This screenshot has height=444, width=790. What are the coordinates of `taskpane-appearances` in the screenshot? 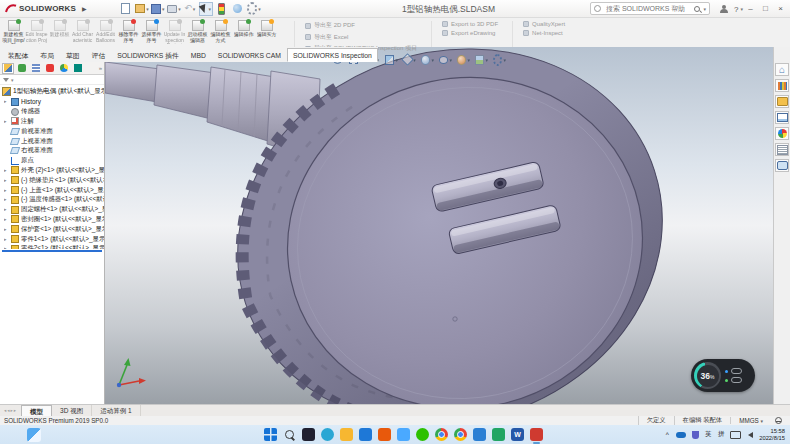 It's located at (782, 134).